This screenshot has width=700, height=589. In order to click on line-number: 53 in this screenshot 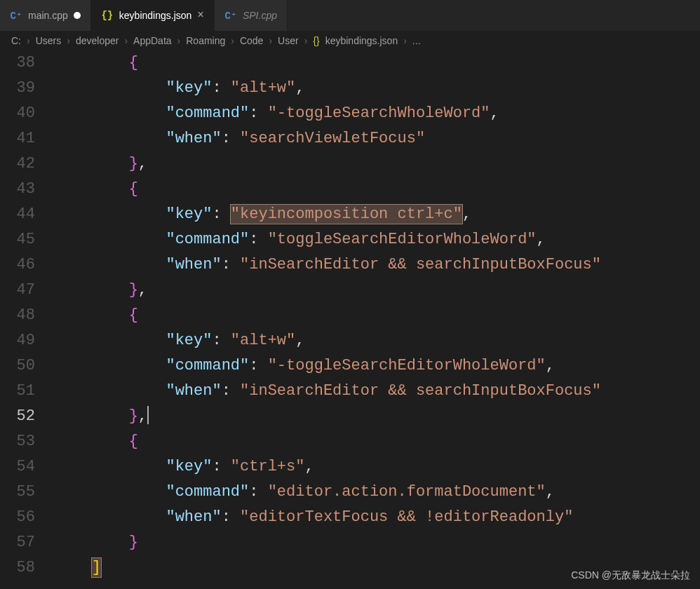, I will do `click(18, 442)`.